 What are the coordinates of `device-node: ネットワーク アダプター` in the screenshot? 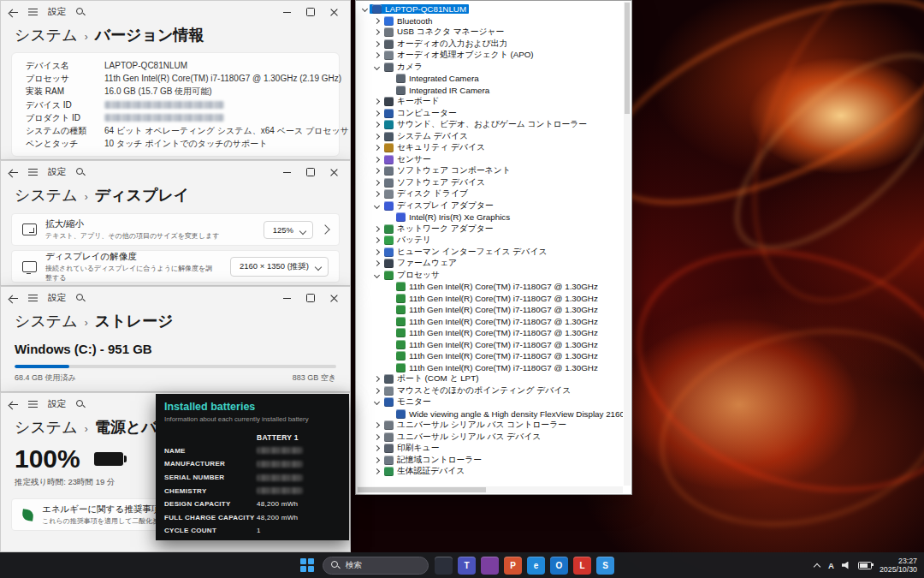 It's located at (439, 229).